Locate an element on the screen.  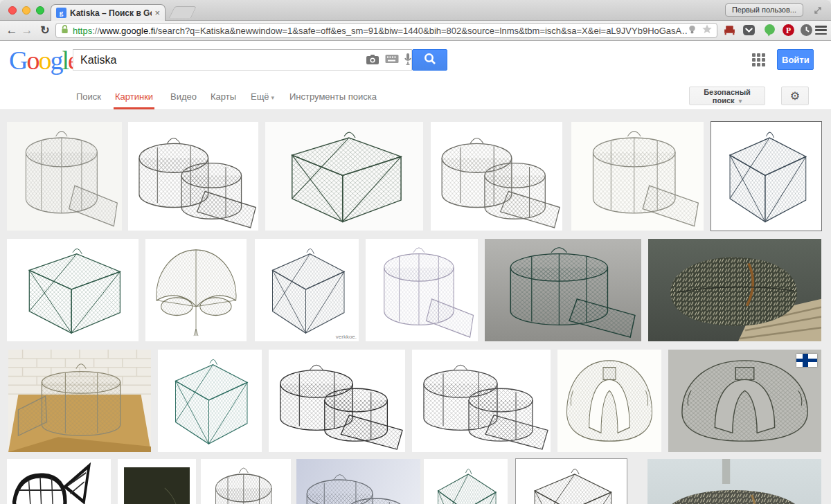
gear-icon: ⚙ is located at coordinates (795, 96).